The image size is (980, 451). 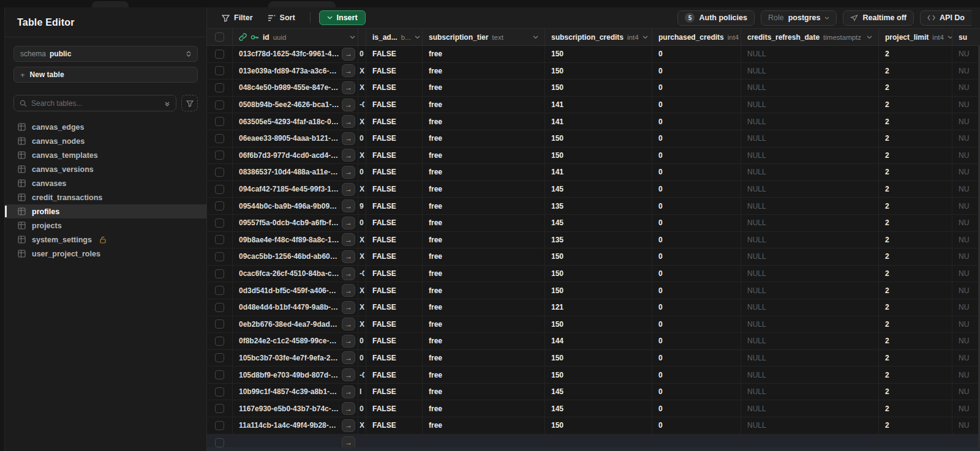 I want to click on column-header-subscription-tier: subscription_tier text, so click(x=484, y=37).